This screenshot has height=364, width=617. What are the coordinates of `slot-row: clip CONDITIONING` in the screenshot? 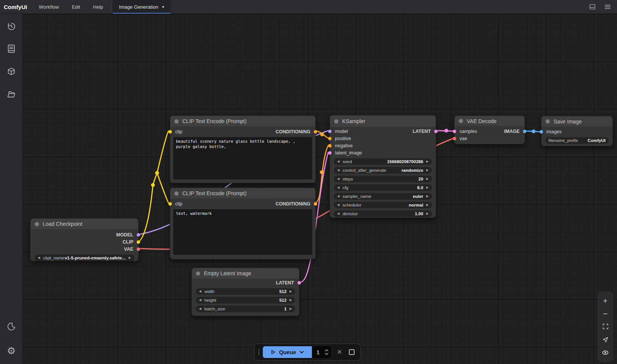 It's located at (243, 204).